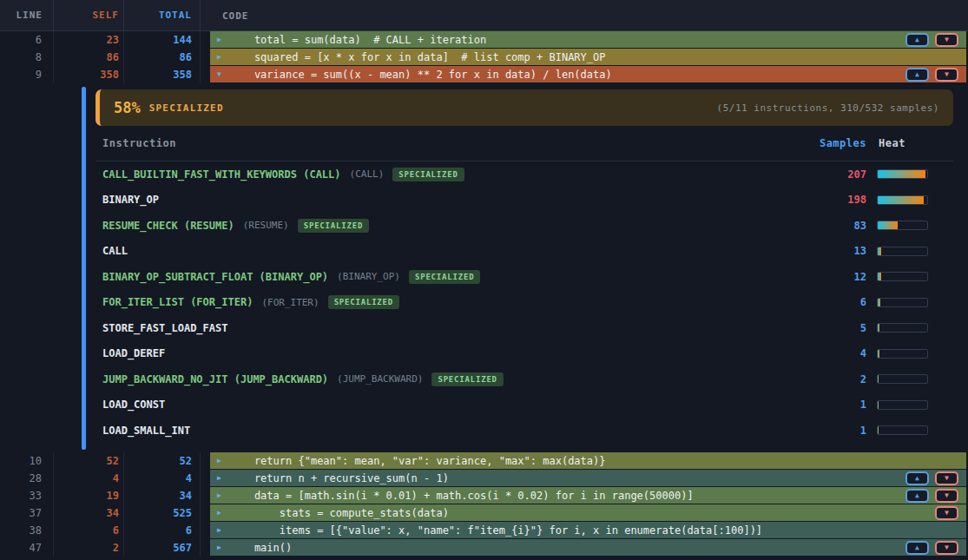  I want to click on code-text: return n + recursive_sum(n - 1), so click(568, 478).